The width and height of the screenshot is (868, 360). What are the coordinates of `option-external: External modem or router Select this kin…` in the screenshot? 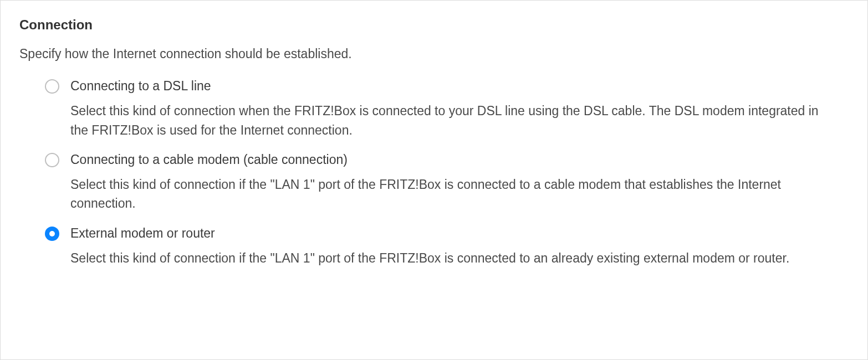 It's located at (447, 246).